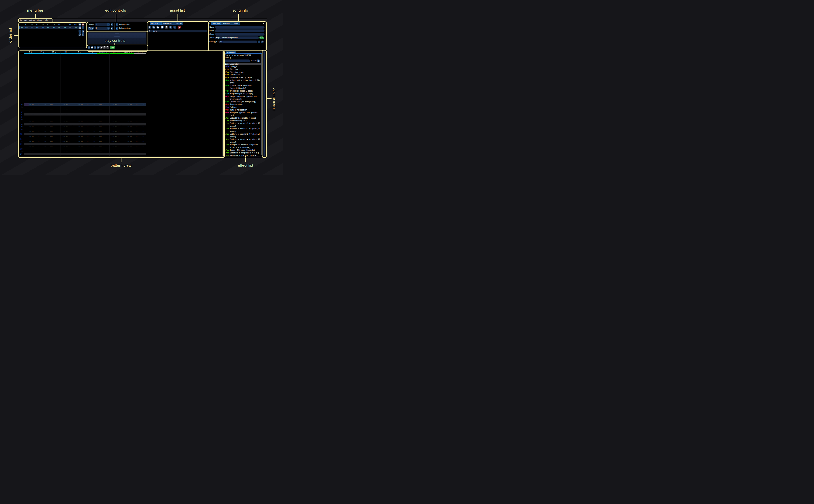 This screenshot has width=814, height=504. What do you see at coordinates (83, 31) in the screenshot?
I see `order-move-bottom-button` at bounding box center [83, 31].